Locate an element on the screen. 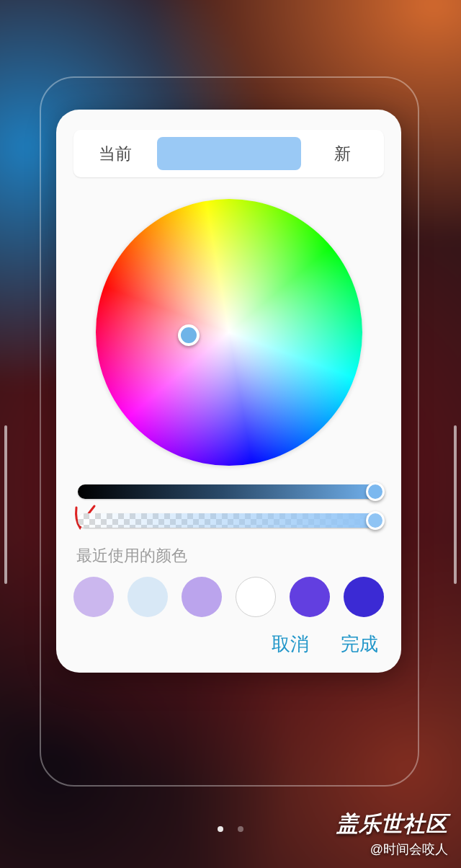 The width and height of the screenshot is (461, 868). watermark: 盖乐世社区 @时间会咬人 is located at coordinates (392, 833).